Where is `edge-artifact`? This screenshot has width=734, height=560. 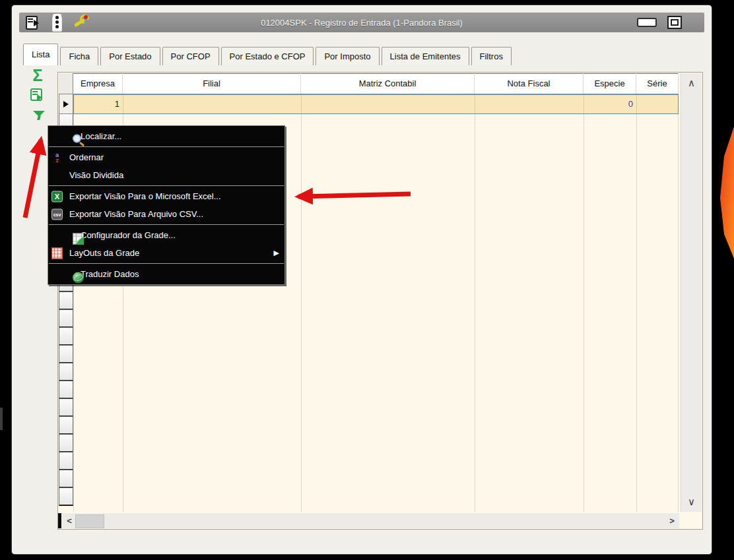
edge-artifact is located at coordinates (1, 419).